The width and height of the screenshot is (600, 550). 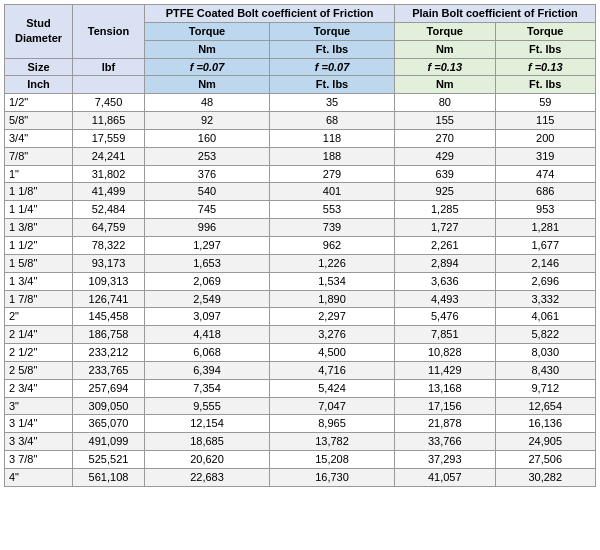 What do you see at coordinates (208, 424) in the screenshot?
I see `cell-ptfe-nm: 12,154` at bounding box center [208, 424].